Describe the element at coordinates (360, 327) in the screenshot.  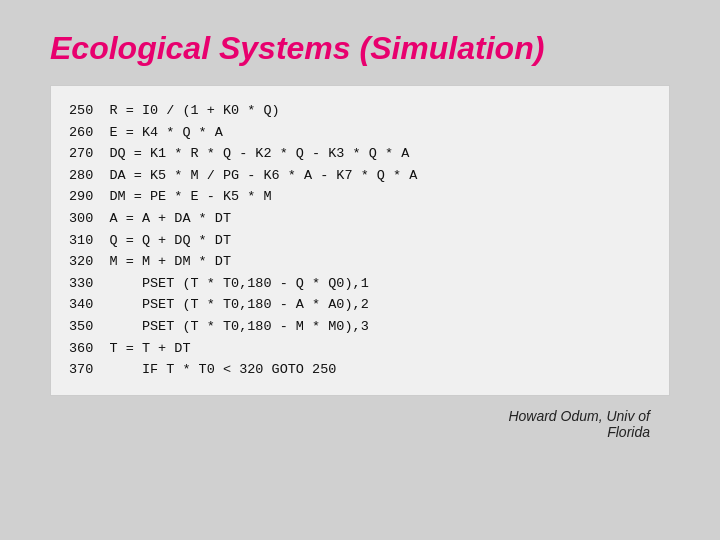
I see `code-line: 350 PSET (T * T0,180 - M * M0),3` at that location.